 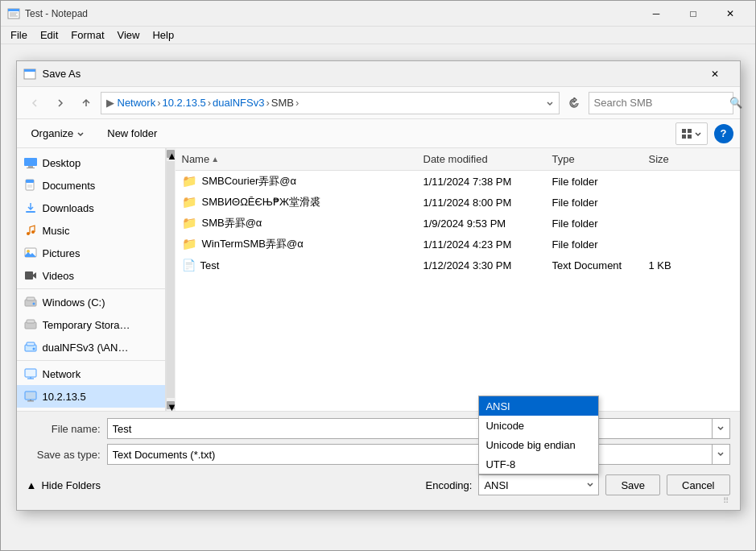 What do you see at coordinates (64, 485) in the screenshot?
I see `hide-folders-button: ▲ Hide Folders` at bounding box center [64, 485].